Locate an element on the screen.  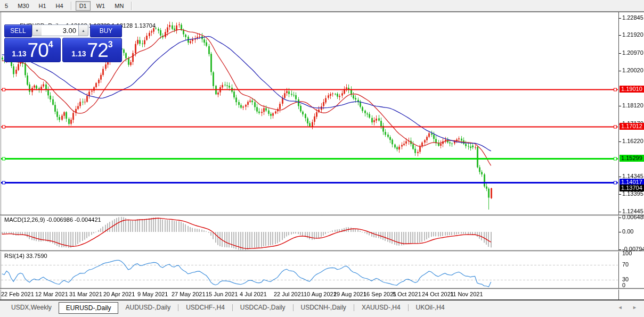
price-tick-label: 0 is located at coordinates (624, 285).